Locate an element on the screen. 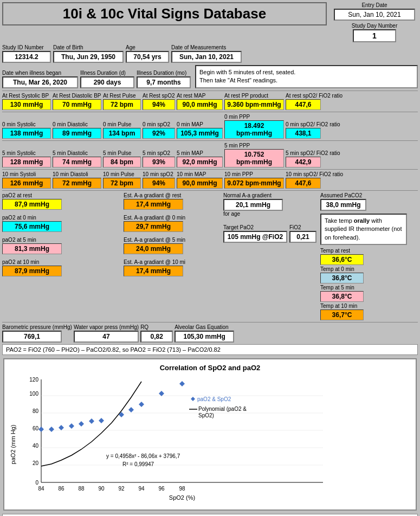  at-rest-systolic-label: At Rest Systolic BP is located at coordinates (27, 95).